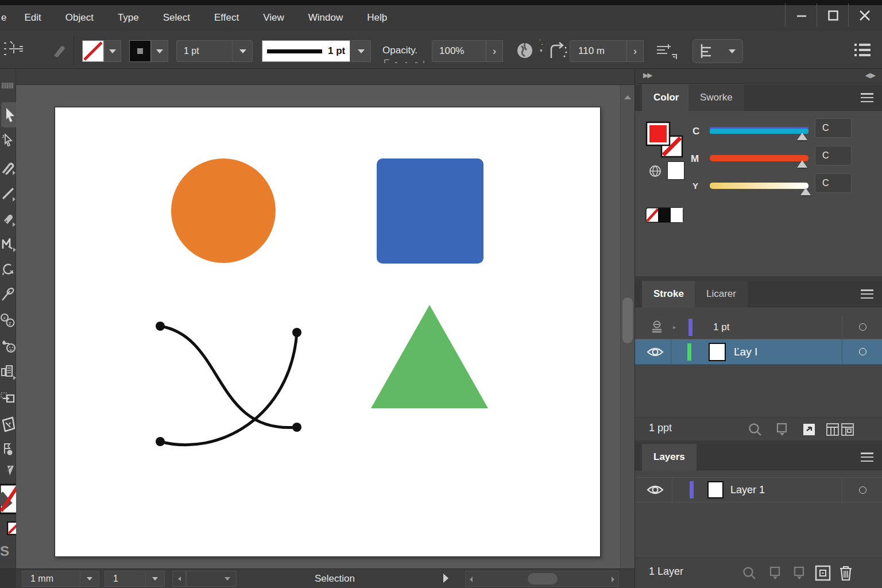 The width and height of the screenshot is (882, 588). I want to click on align-dropdown, so click(718, 51).